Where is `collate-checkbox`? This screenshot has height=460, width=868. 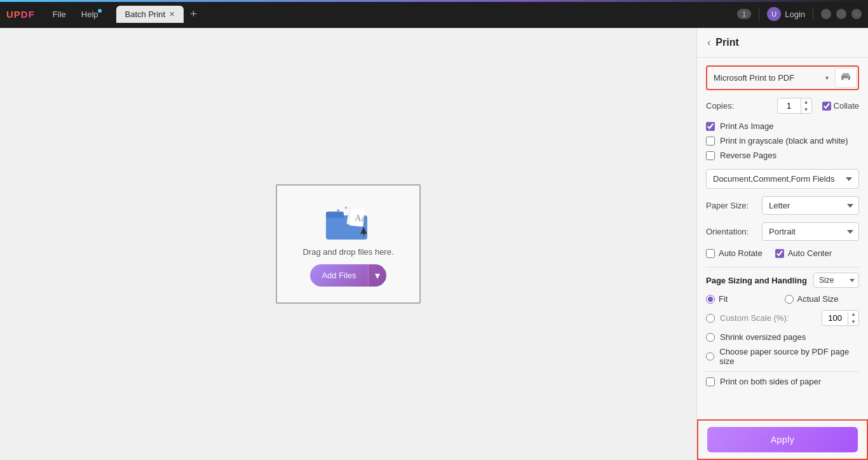
collate-checkbox is located at coordinates (827, 106).